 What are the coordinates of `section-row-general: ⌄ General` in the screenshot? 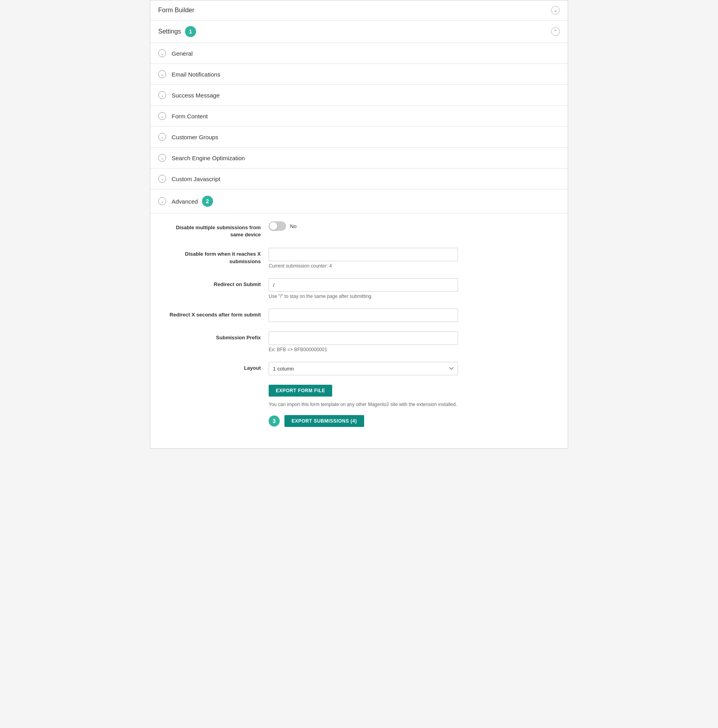 It's located at (359, 54).